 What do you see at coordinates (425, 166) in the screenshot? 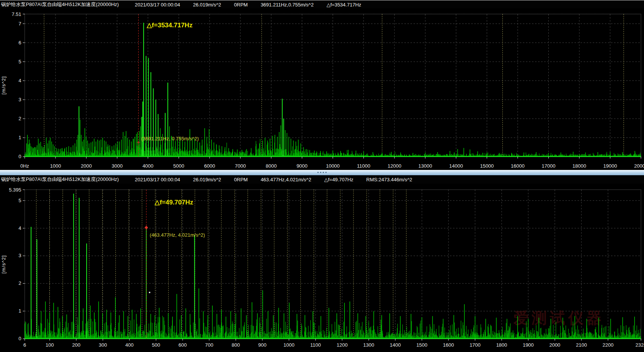
I see `x-tick-label: 13000` at bounding box center [425, 166].